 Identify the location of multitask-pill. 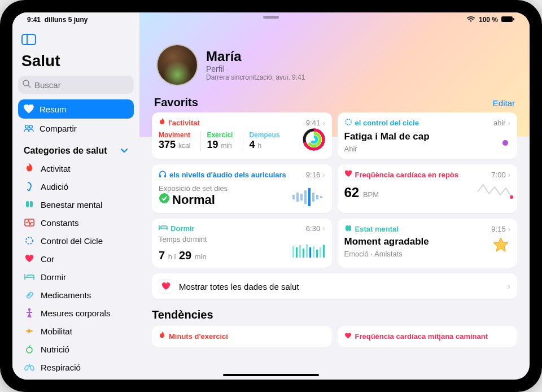
(271, 17).